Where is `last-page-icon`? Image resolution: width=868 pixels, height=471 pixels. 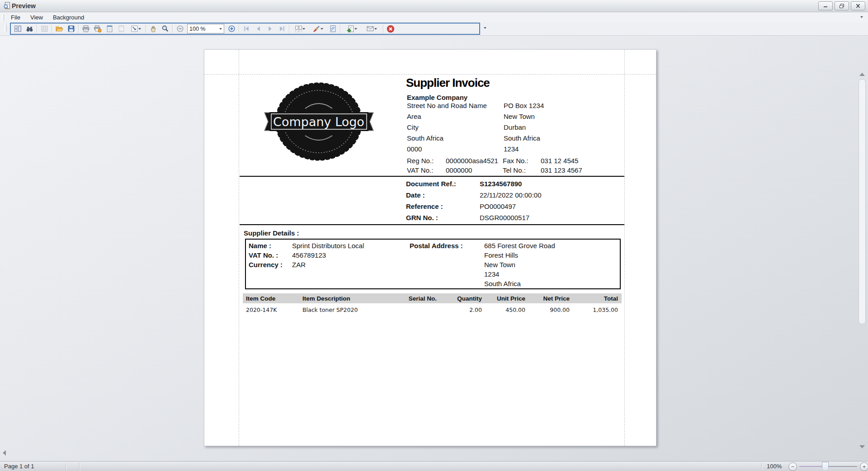
last-page-icon is located at coordinates (282, 29).